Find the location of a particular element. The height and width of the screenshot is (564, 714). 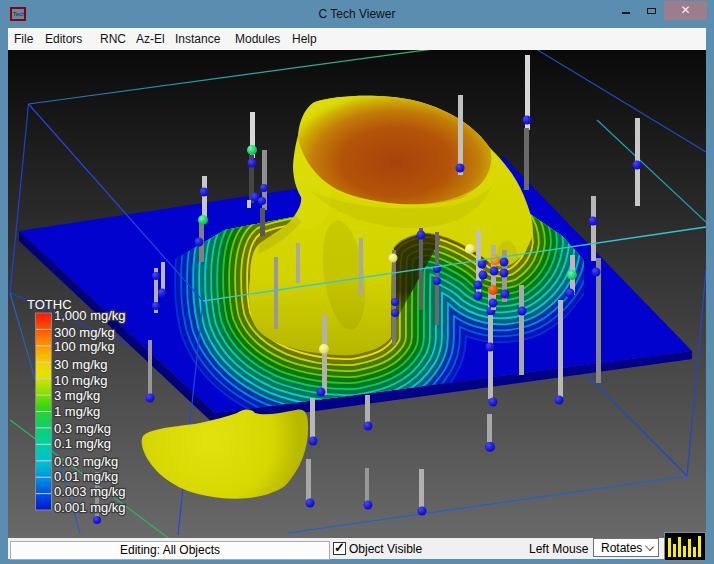

svg-text: 0.3 mg/kg is located at coordinates (82, 428).